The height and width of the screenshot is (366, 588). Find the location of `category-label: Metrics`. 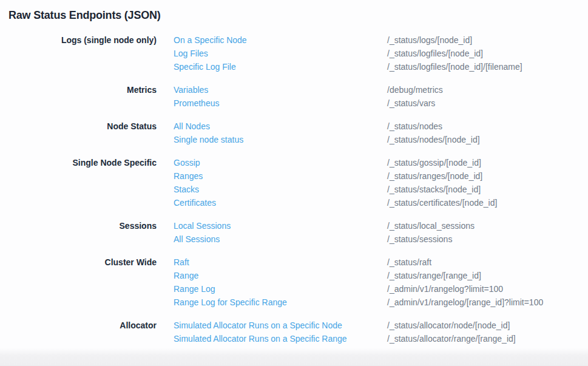

category-label: Metrics is located at coordinates (78, 97).